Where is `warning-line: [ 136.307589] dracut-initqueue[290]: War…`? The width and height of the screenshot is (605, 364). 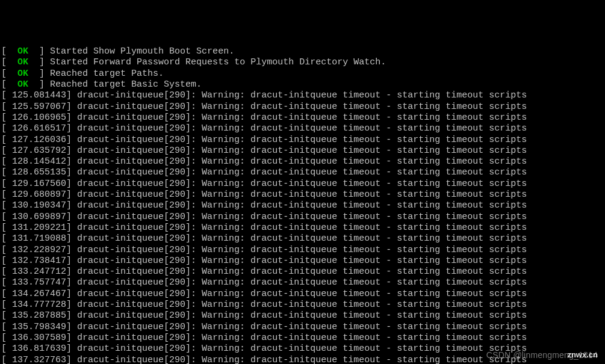
warning-line: [ 136.307589] dracut-initqueue[290]: War… is located at coordinates (302, 338).